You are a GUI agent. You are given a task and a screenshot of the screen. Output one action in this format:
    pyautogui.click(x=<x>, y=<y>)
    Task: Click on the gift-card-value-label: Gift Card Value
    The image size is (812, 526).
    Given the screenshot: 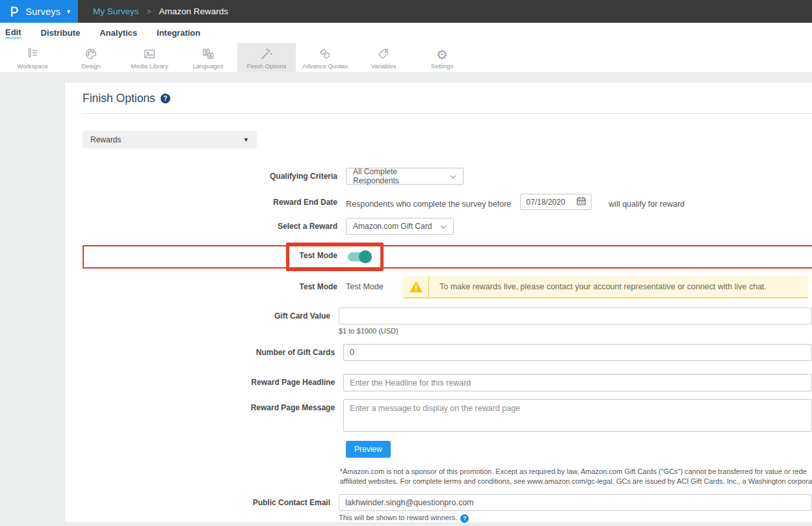 What is the action you would take?
    pyautogui.click(x=211, y=314)
    